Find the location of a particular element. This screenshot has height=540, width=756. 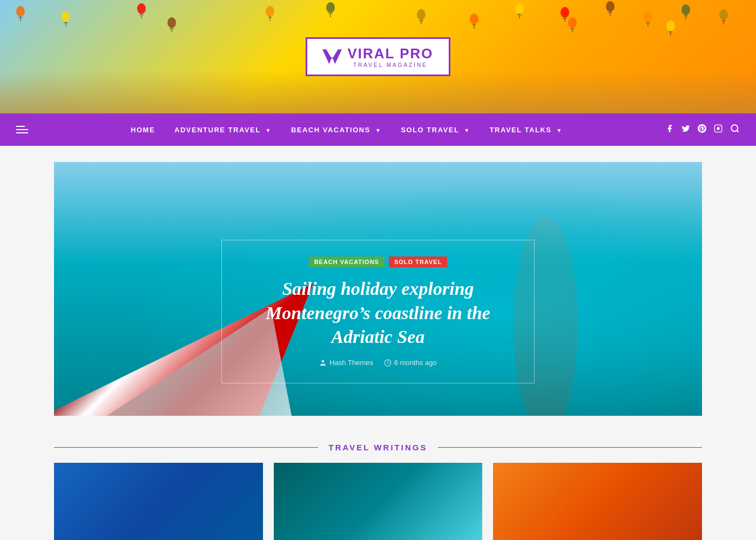

card-1-image is located at coordinates (159, 501).